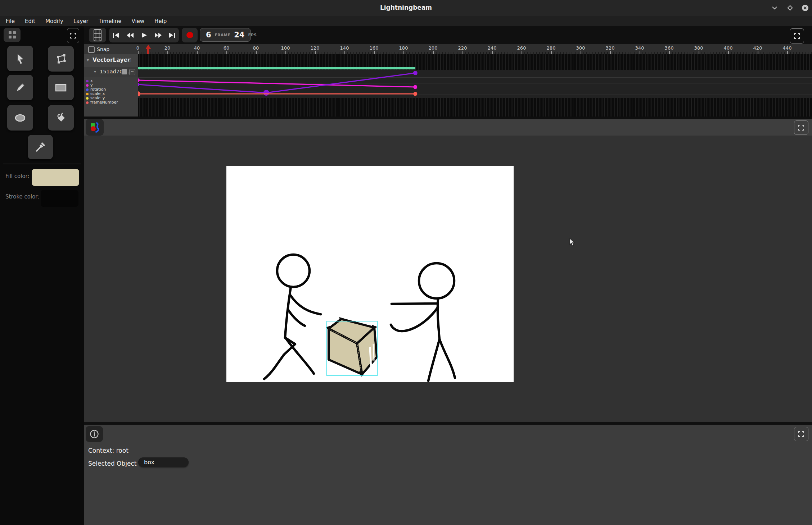 This screenshot has width=812, height=525. What do you see at coordinates (111, 72) in the screenshot?
I see `layer-row-object: ▾ 151ad70a... ~` at bounding box center [111, 72].